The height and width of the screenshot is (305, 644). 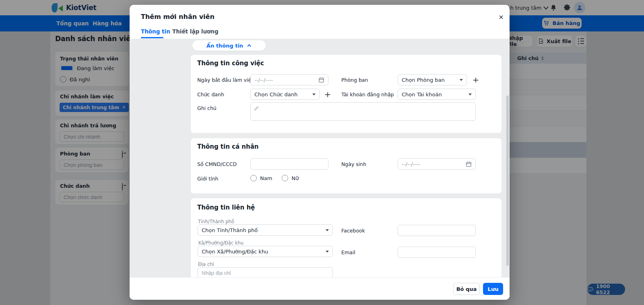 I want to click on ward-select: Chọn Xã/Phường/Đặc khu, so click(x=265, y=251).